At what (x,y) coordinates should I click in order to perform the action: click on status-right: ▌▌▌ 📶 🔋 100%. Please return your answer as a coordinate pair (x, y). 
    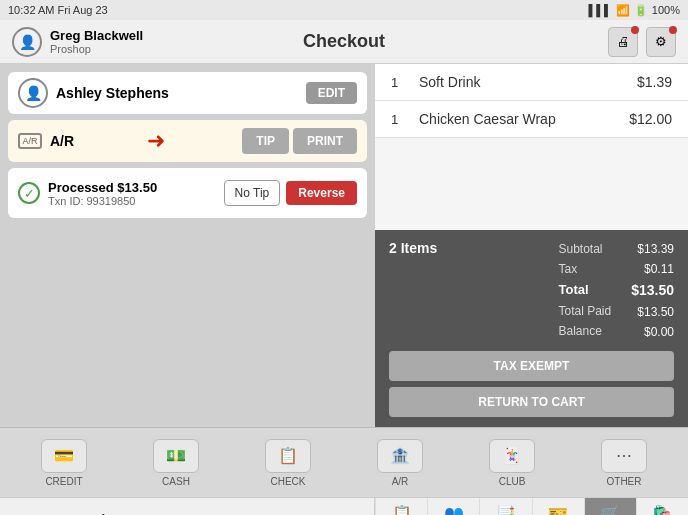
    Looking at the image, I should click on (634, 10).